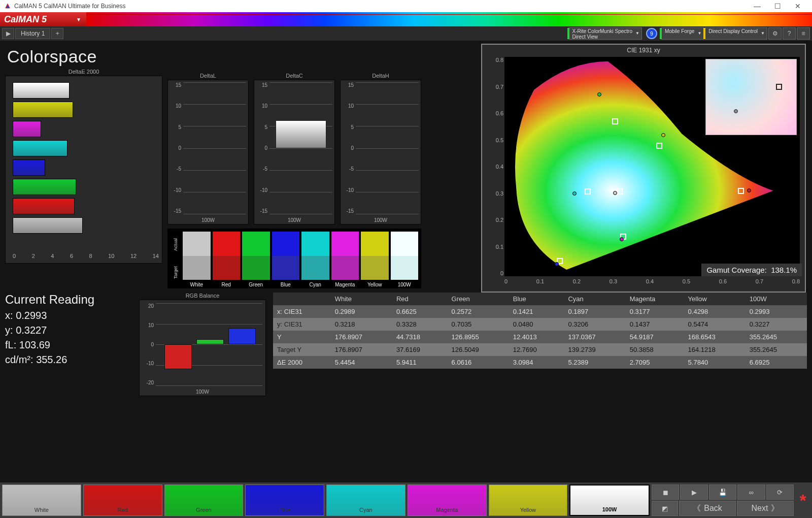 This screenshot has height=518, width=812. What do you see at coordinates (798, 6) in the screenshot?
I see `window-close-button: ✕` at bounding box center [798, 6].